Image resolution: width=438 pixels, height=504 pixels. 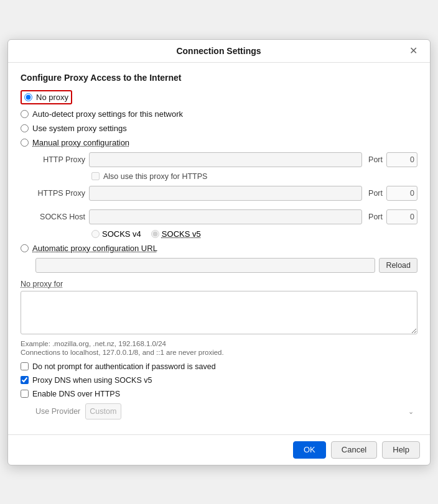 I want to click on system-proxy-label: Use system proxy settings, so click(x=80, y=128).